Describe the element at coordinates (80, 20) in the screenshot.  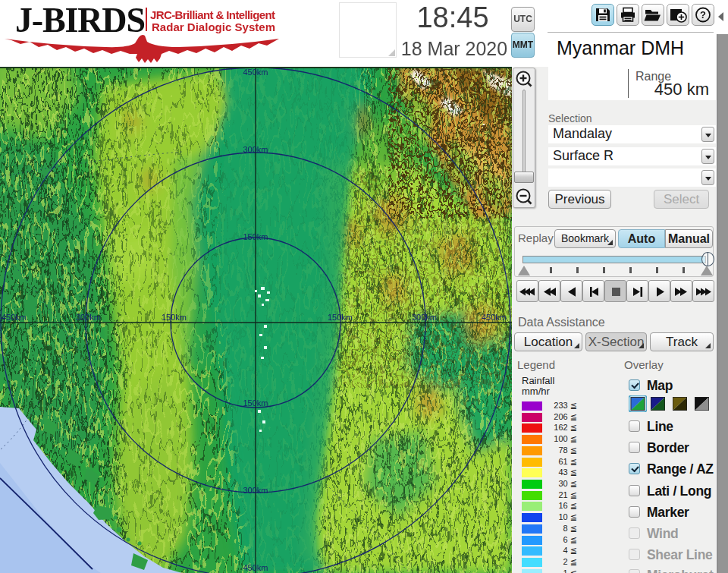
I see `svg-text: J-BIRDS` at that location.